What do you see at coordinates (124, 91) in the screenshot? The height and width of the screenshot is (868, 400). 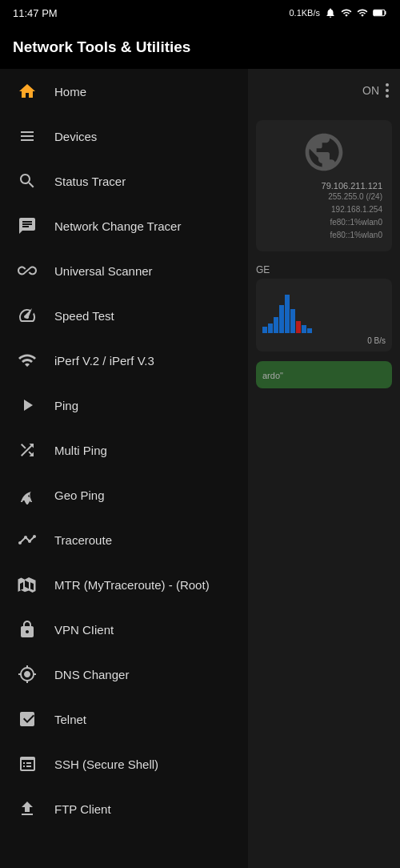 I see `sidebar-item-home: Home` at bounding box center [124, 91].